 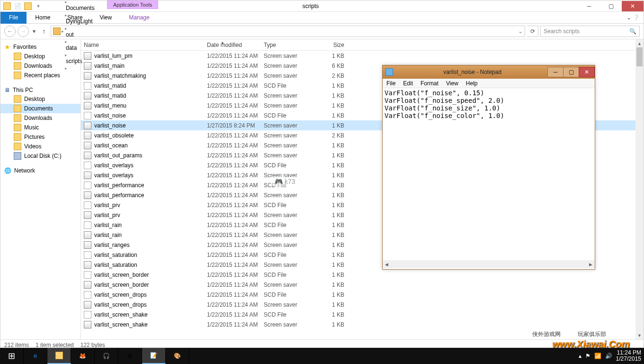 I want to click on ribbon-expand-icon: ⌄ ❔, so click(x=635, y=18).